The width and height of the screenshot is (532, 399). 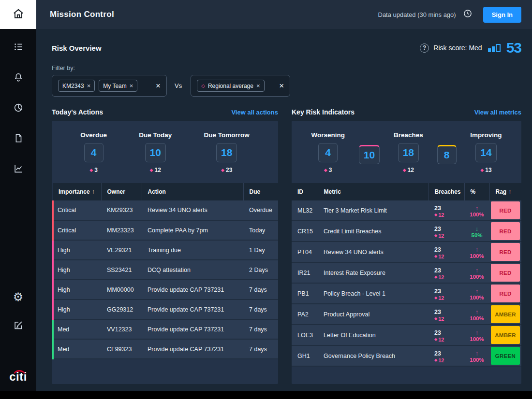 What do you see at coordinates (203, 86) in the screenshot?
I see `diamond-icon: ◇` at bounding box center [203, 86].